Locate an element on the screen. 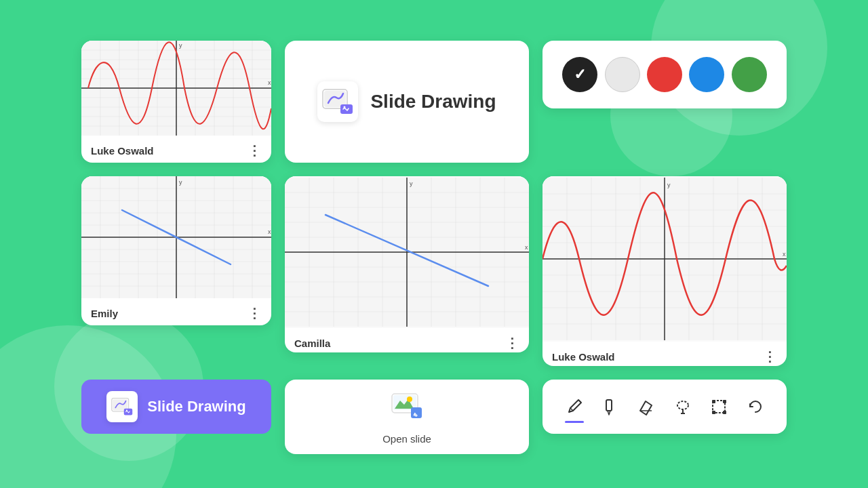  luke-oswald-small-menu: ⋮ is located at coordinates (255, 150).